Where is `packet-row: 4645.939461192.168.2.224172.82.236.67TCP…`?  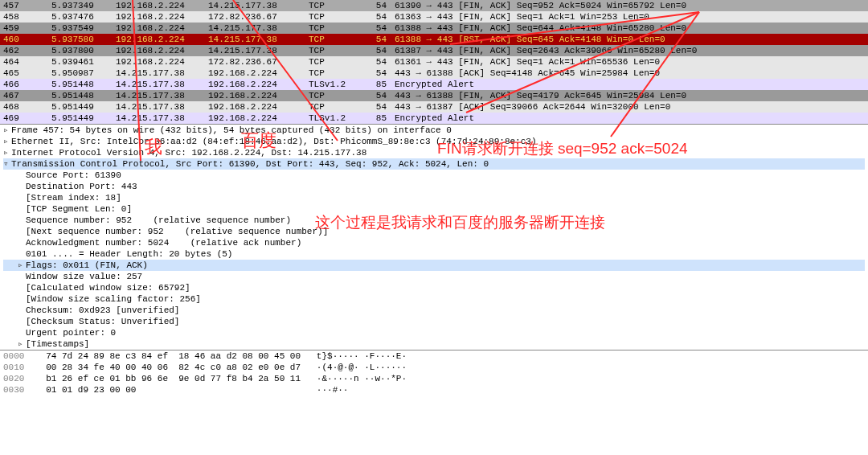 packet-row: 4645.939461192.168.2.224172.82.236.67TCP… is located at coordinates (434, 62).